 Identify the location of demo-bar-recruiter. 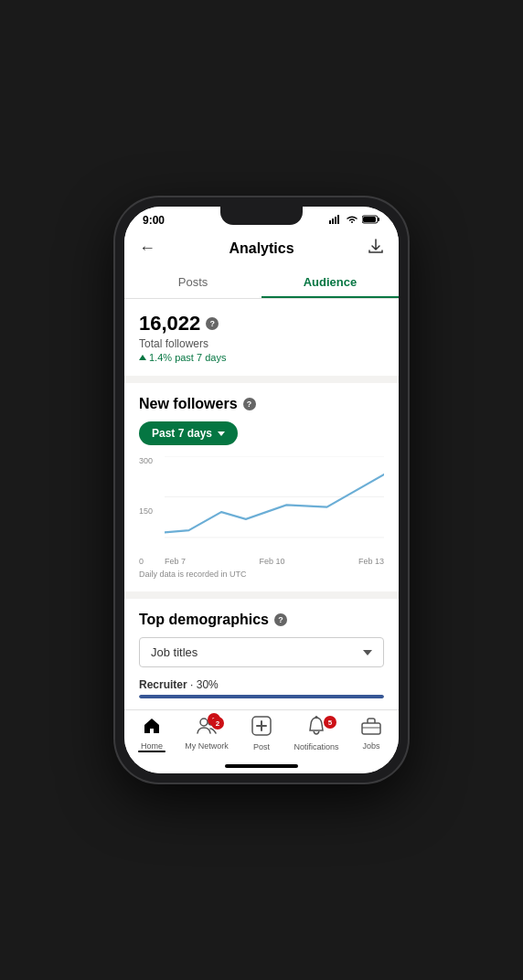
(262, 697).